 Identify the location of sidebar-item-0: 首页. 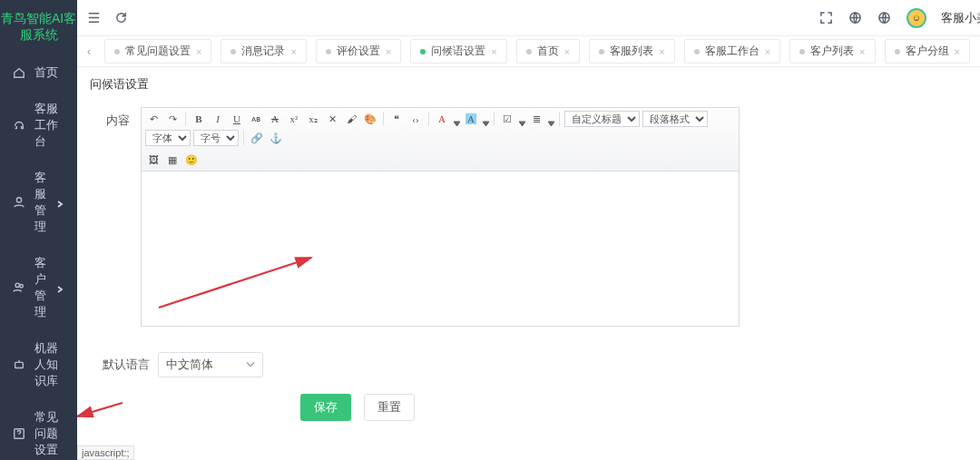
(38, 73).